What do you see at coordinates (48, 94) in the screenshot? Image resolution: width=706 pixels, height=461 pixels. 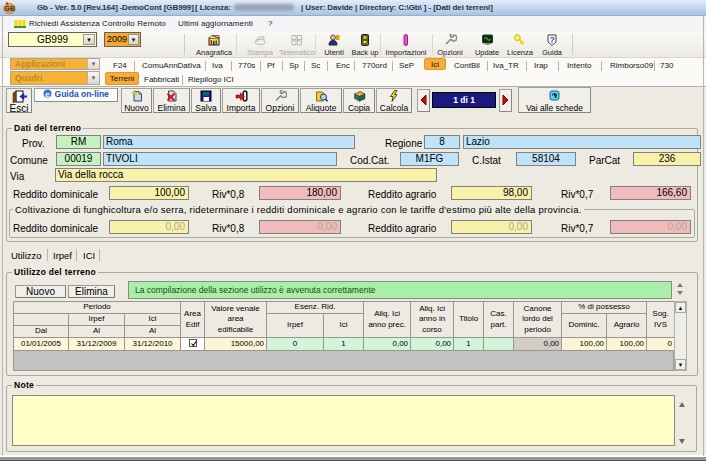 I see `svg-text: e` at bounding box center [48, 94].